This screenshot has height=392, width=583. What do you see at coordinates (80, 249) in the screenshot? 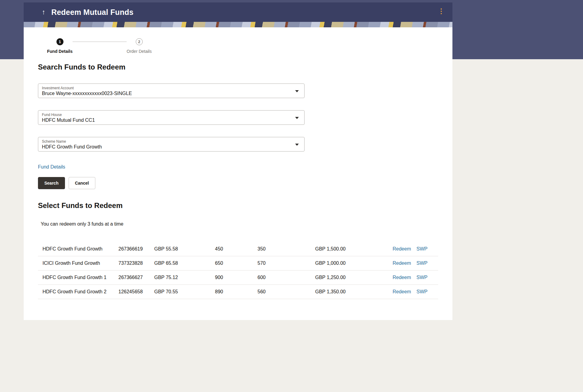
I see `fund-name: HDFC Growth Fund Growth` at bounding box center [80, 249].